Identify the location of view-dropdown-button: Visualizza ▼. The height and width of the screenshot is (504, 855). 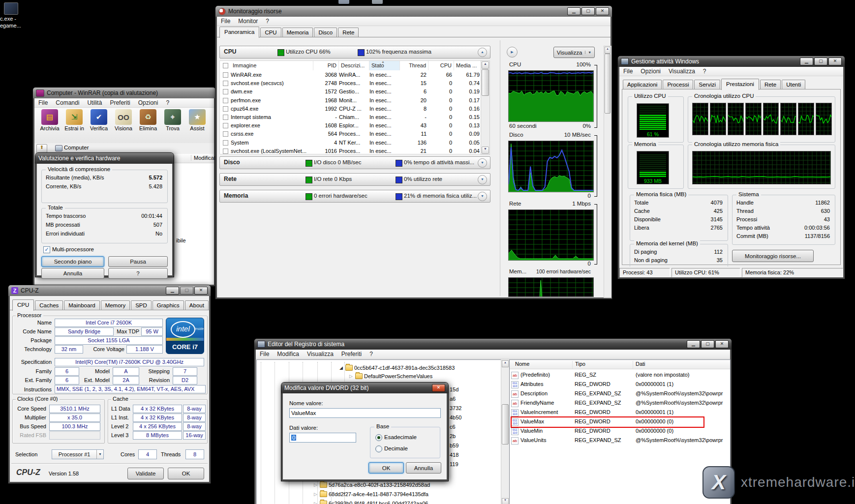
(574, 52).